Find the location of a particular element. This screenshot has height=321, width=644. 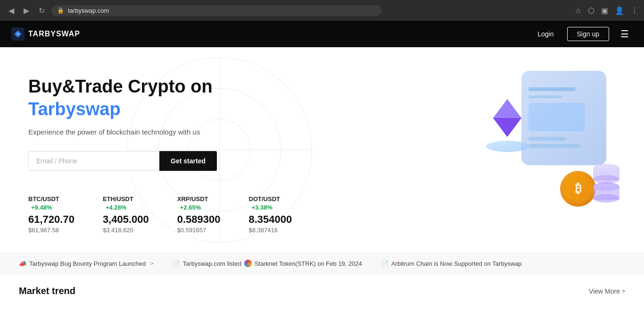

xrp-pair: XRP/USDT is located at coordinates (193, 199).